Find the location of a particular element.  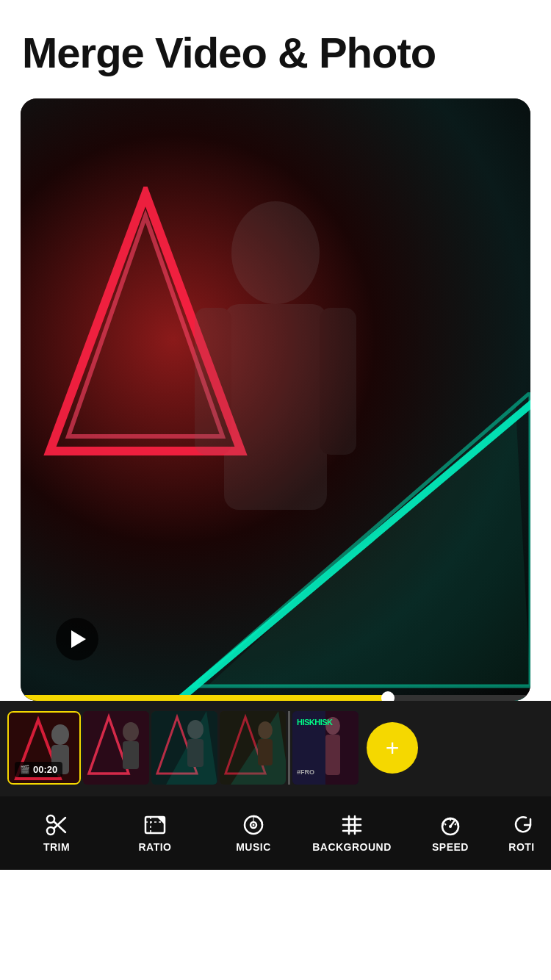

trim-label: TRIM is located at coordinates (57, 847).